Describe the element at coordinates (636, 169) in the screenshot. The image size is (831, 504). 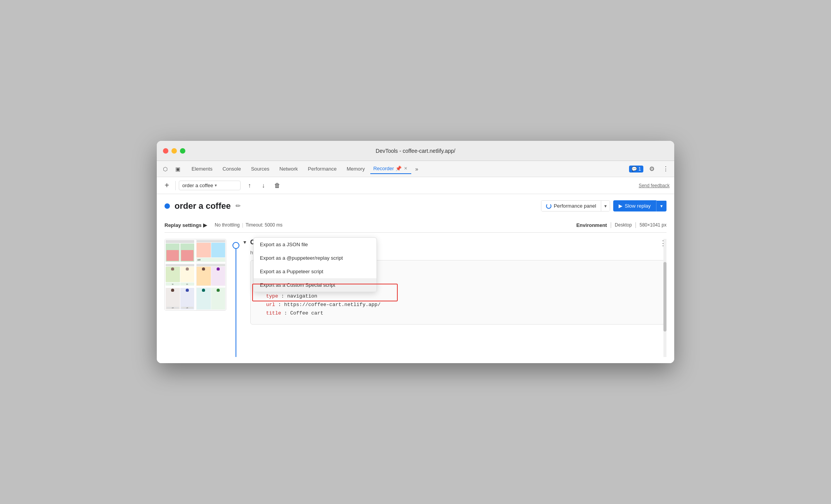
I see `chat-badge: 💬 1` at that location.